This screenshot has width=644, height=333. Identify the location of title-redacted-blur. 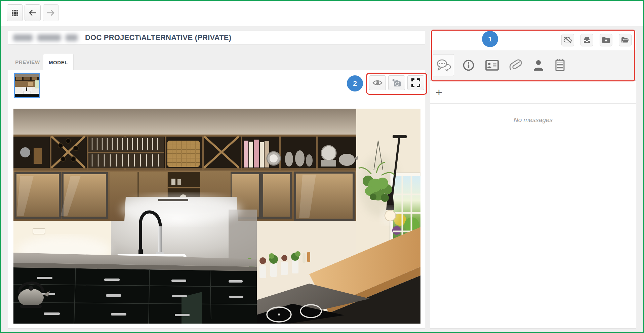
(45, 38).